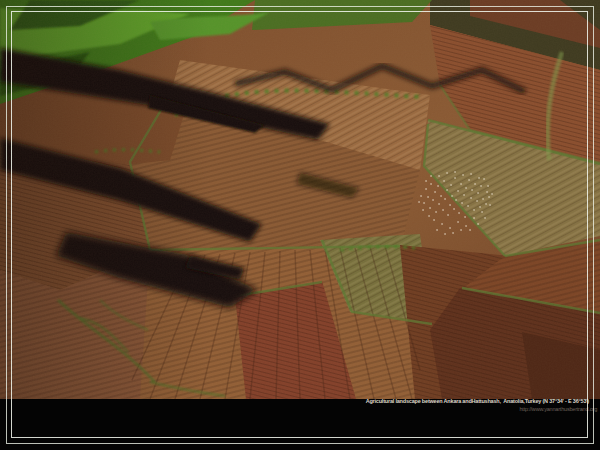 This screenshot has height=450, width=600. What do you see at coordinates (478, 402) in the screenshot?
I see `caption-title: Agricultural landscape between Ankara an…` at bounding box center [478, 402].